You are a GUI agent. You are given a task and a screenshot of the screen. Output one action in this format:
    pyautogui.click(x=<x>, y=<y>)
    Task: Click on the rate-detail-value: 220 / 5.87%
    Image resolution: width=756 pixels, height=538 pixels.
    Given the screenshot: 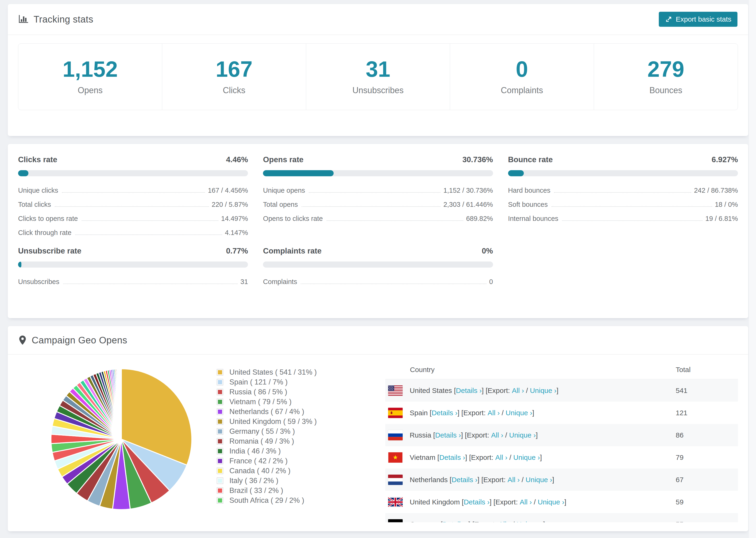 What is the action you would take?
    pyautogui.click(x=230, y=205)
    